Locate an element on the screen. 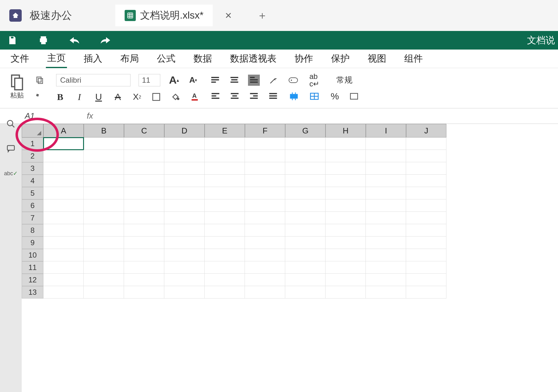  border-button is located at coordinates (156, 97).